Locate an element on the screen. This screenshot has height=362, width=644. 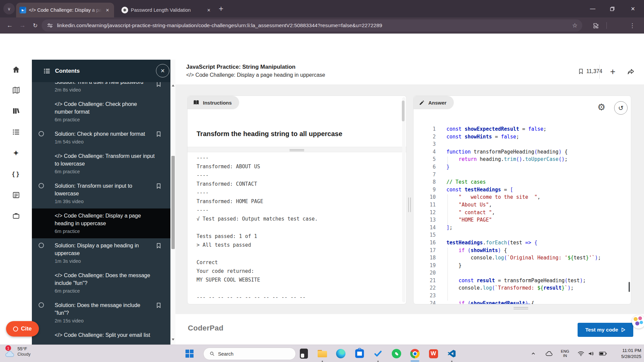
battery-icon is located at coordinates (603, 353).